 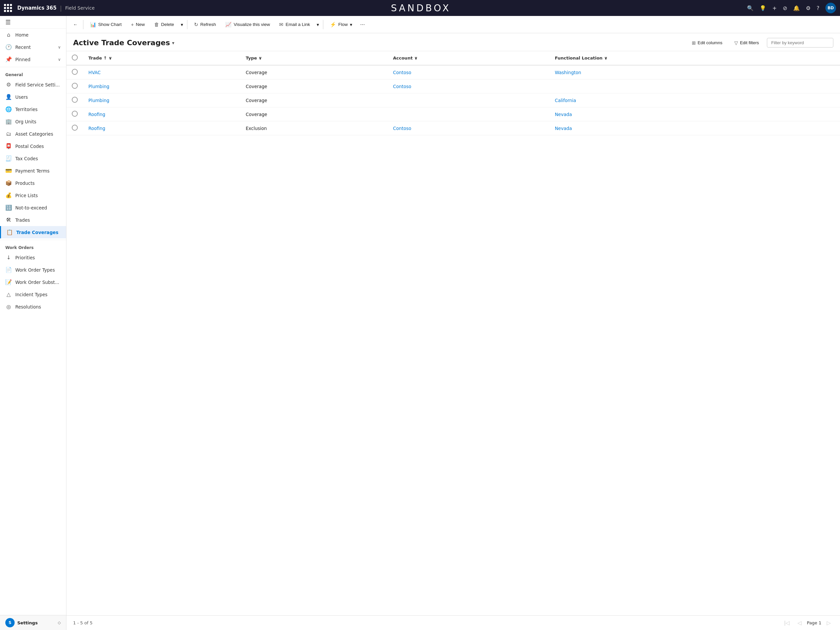 What do you see at coordinates (564, 114) in the screenshot?
I see `nevada-location-link-1: Nevada` at bounding box center [564, 114].